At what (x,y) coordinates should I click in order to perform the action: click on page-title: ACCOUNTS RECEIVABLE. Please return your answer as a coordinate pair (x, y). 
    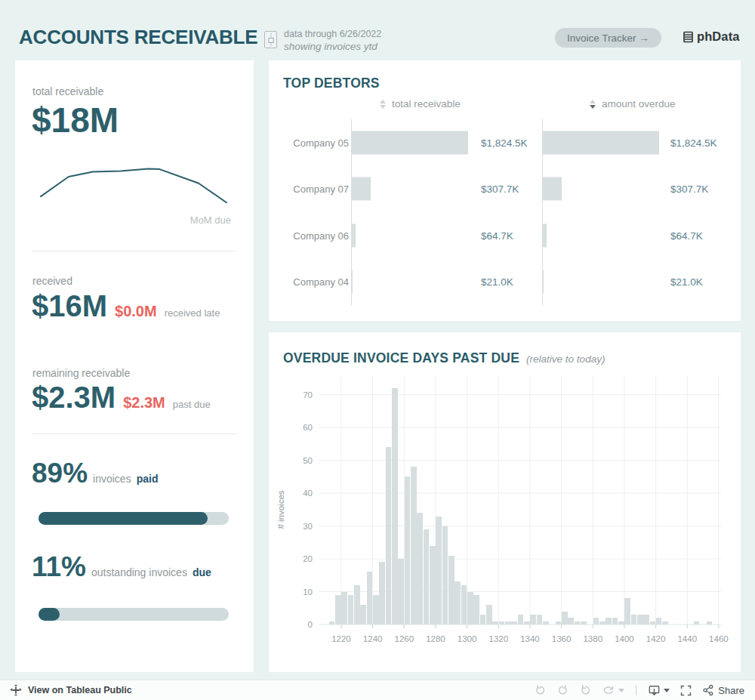
    Looking at the image, I should click on (138, 38).